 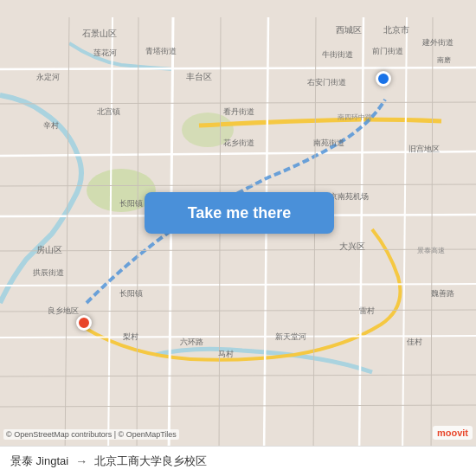 What do you see at coordinates (49, 249) in the screenshot?
I see `svg-text: 房山区` at bounding box center [49, 249].